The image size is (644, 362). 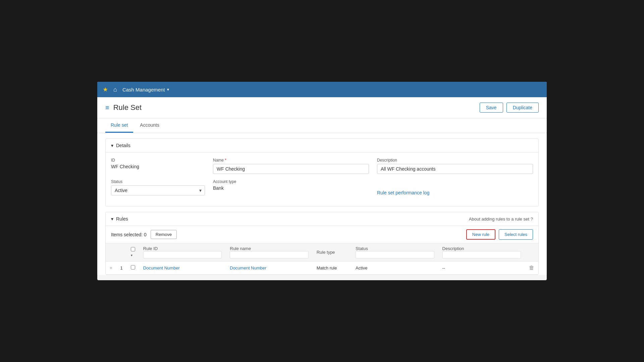 What do you see at coordinates (122, 219) in the screenshot?
I see `rules-section-label: Rules` at bounding box center [122, 219].